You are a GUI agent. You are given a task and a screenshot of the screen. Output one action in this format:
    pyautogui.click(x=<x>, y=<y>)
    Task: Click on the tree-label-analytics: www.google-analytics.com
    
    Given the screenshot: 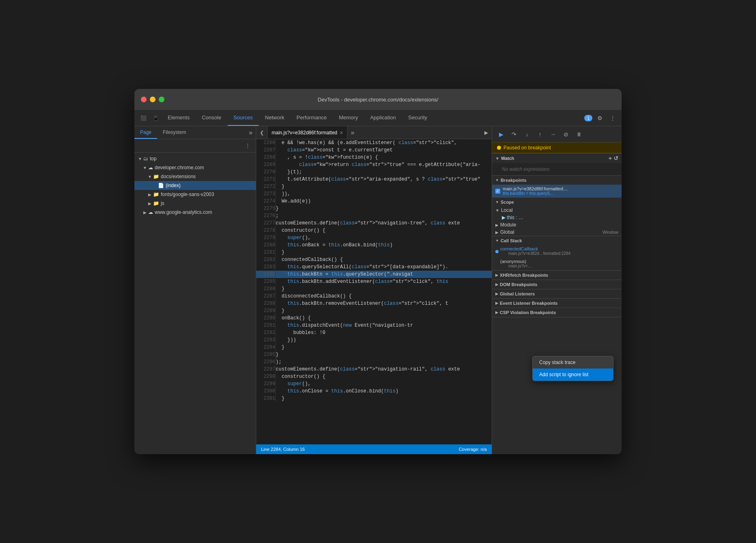 What is the action you would take?
    pyautogui.click(x=184, y=212)
    